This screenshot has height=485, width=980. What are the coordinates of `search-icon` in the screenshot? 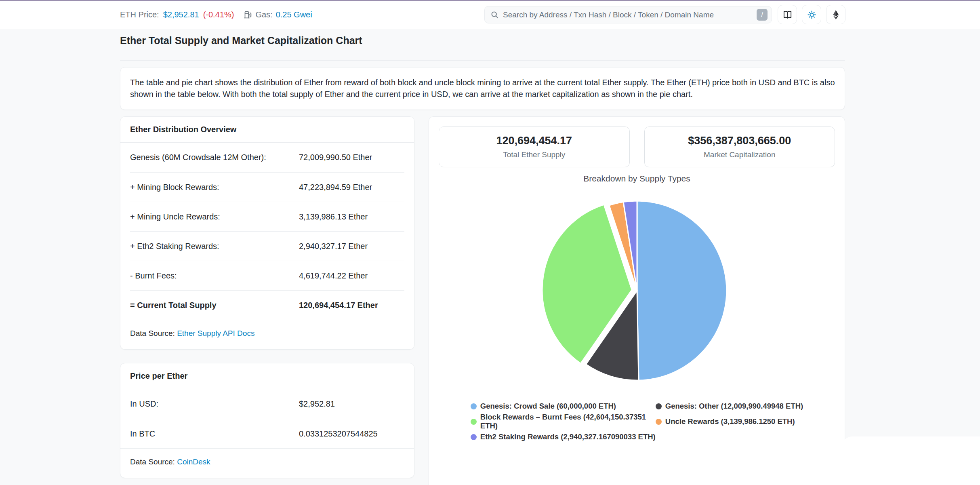 It's located at (494, 15).